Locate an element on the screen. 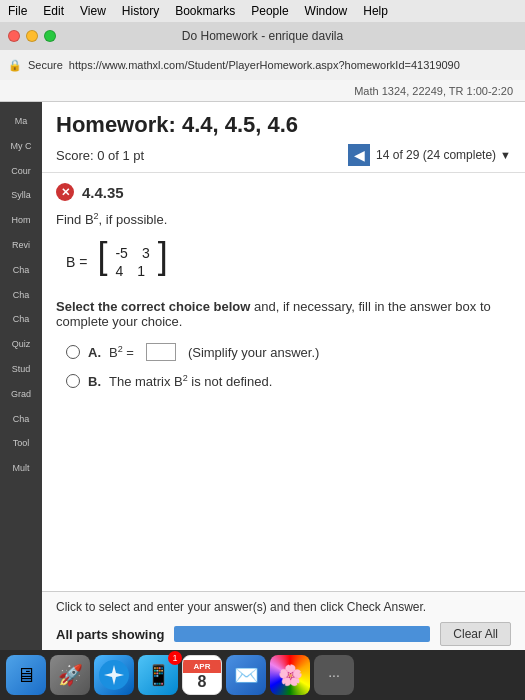 The image size is (525, 700). safari-icon is located at coordinates (114, 675).